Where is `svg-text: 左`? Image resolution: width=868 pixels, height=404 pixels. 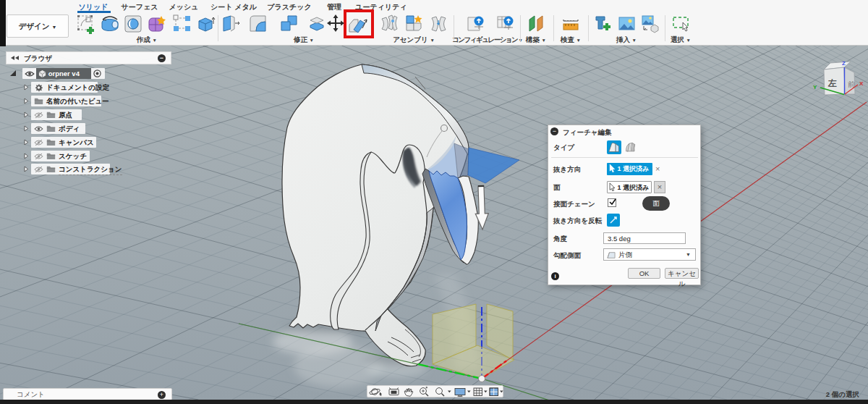 svg-text: 左 is located at coordinates (832, 83).